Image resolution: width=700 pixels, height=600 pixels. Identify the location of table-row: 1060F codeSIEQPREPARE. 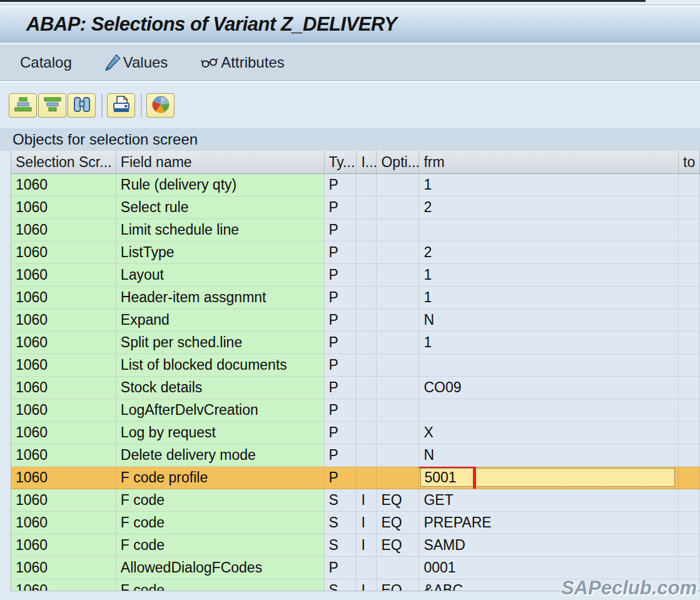
(355, 523).